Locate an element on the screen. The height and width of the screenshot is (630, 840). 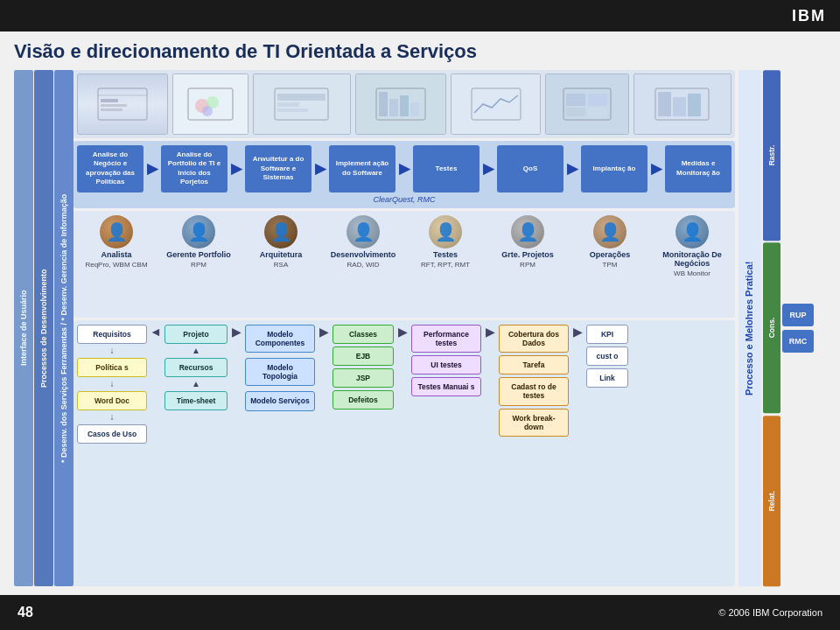
item-modelo-serv: Modelo Serviços is located at coordinates (280, 401).